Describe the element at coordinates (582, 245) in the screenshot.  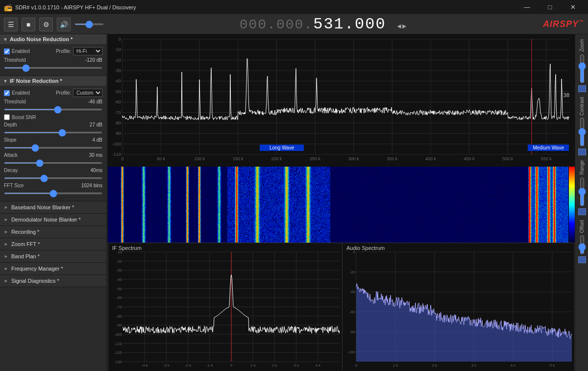
I see `offset-vslider` at that location.